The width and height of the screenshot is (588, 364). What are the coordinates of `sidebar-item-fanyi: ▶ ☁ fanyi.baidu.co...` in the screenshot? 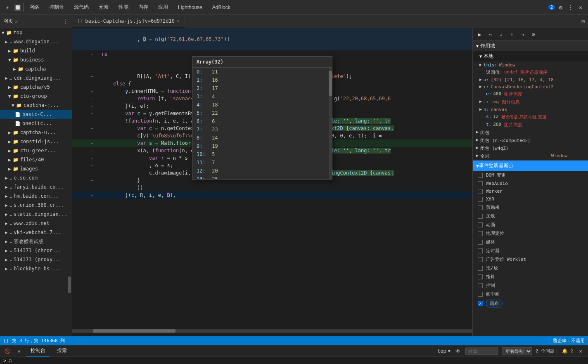 It's located at (36, 187).